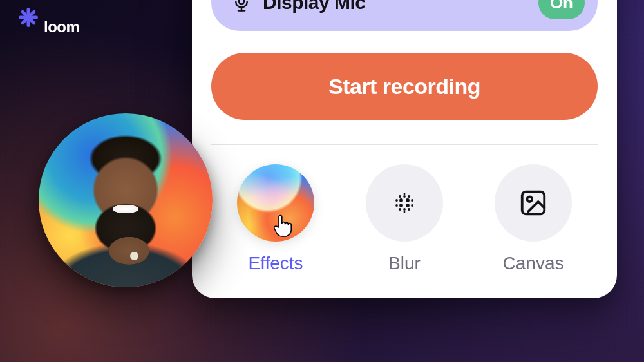 This screenshot has height=362, width=644. I want to click on loom-logo: loom, so click(49, 27).